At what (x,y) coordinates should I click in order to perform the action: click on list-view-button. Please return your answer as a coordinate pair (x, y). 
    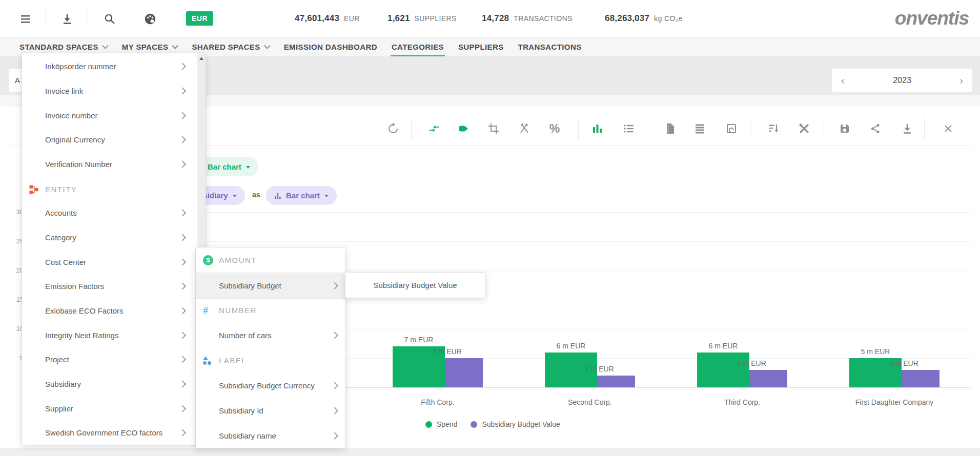
    Looking at the image, I should click on (629, 129).